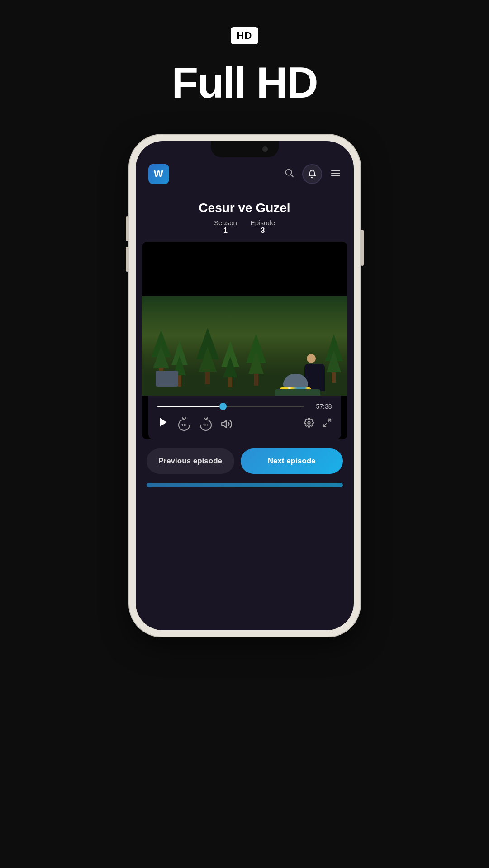 The image size is (489, 868). Describe the element at coordinates (225, 231) in the screenshot. I see `season-value: 1` at that location.